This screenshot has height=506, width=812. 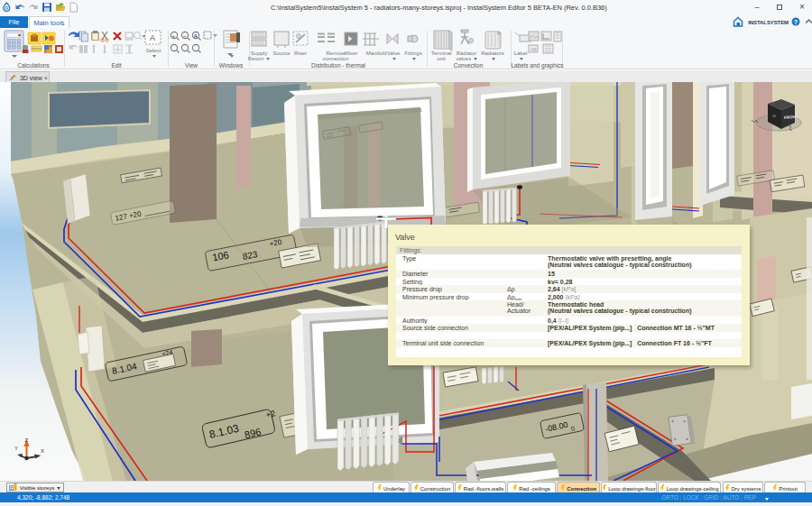 What do you see at coordinates (42, 451) in the screenshot?
I see `svg-text: X` at bounding box center [42, 451].